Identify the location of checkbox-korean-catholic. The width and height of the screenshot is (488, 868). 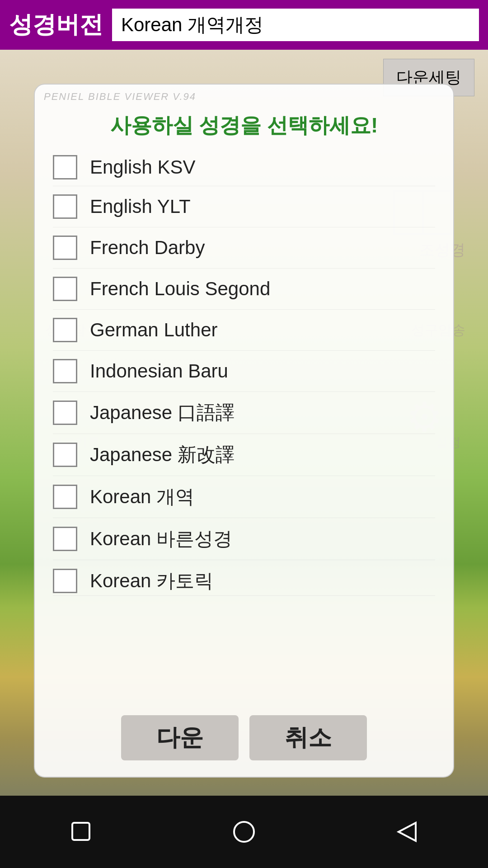
(65, 581).